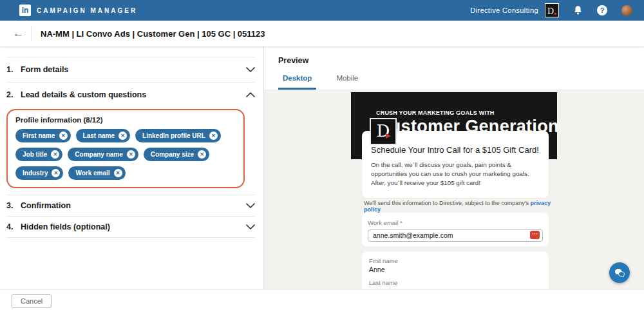  What do you see at coordinates (455, 236) in the screenshot?
I see `work-email-input` at bounding box center [455, 236].